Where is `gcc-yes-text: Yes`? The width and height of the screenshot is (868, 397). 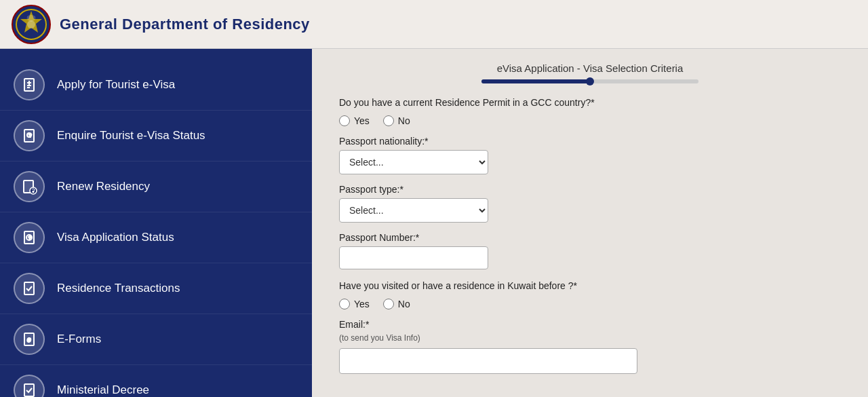
gcc-yes-text: Yes is located at coordinates (362, 121).